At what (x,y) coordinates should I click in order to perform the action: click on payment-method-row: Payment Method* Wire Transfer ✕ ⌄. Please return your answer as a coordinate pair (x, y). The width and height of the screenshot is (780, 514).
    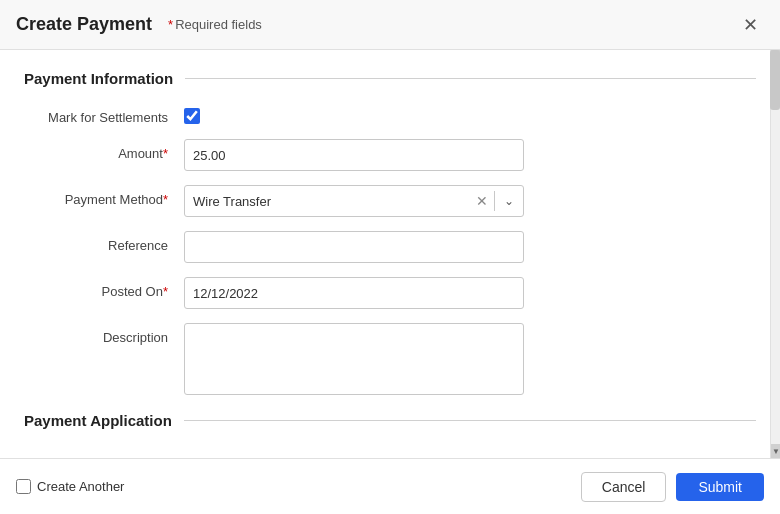
    Looking at the image, I should click on (390, 201).